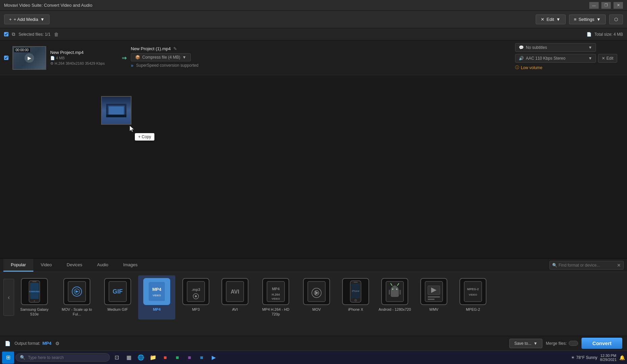 The height and width of the screenshot is (364, 627). I want to click on file-name: New Project.mp4, so click(84, 53).